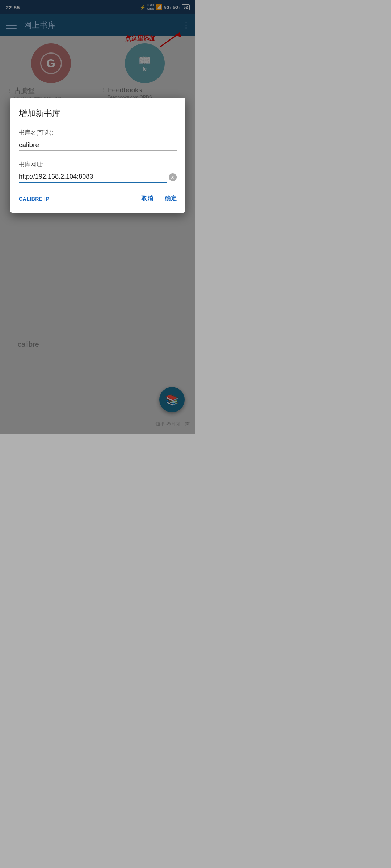 Image resolution: width=391 pixels, height=868 pixels. What do you see at coordinates (98, 165) in the screenshot?
I see `url-field-label: 书库网址:` at bounding box center [98, 165].